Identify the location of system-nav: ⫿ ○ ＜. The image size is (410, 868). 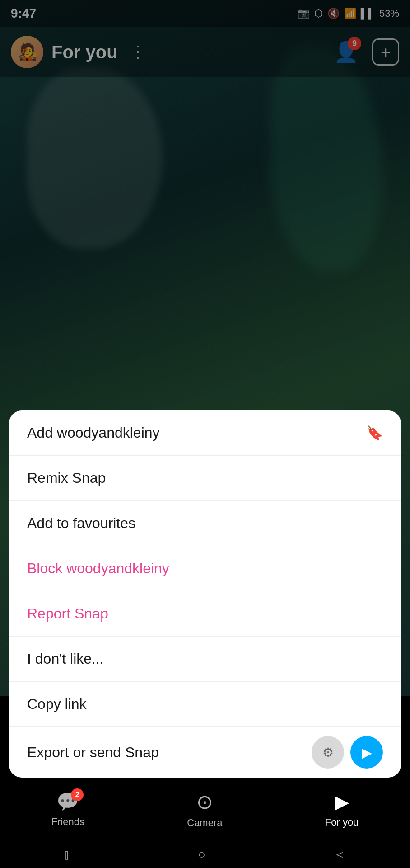
(205, 854).